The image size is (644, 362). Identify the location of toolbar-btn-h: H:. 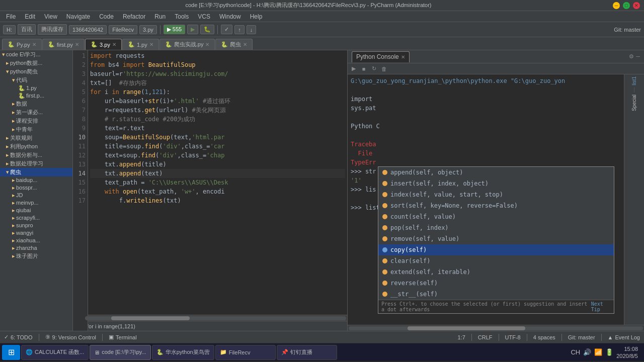
(9, 30).